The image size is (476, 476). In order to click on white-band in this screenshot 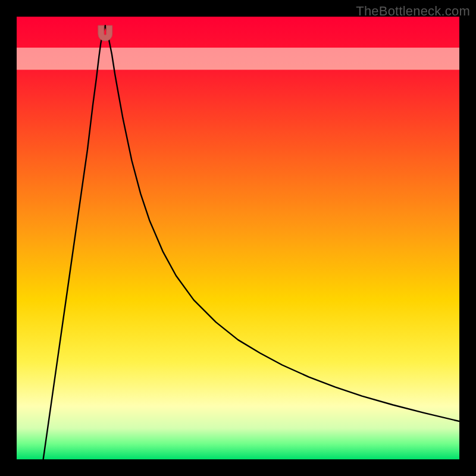, I will do `click(238, 58)`.